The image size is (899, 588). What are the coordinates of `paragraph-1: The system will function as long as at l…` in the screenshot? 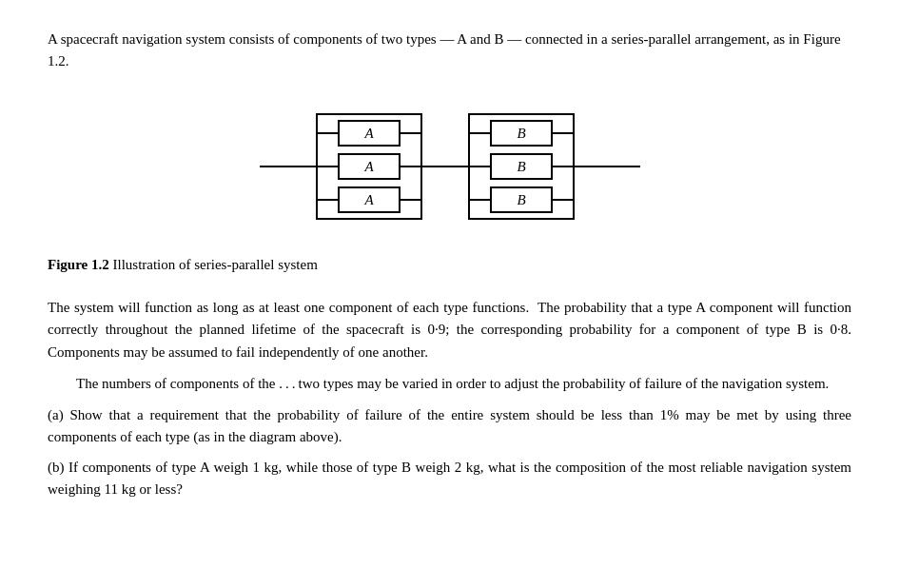 It's located at (449, 330).